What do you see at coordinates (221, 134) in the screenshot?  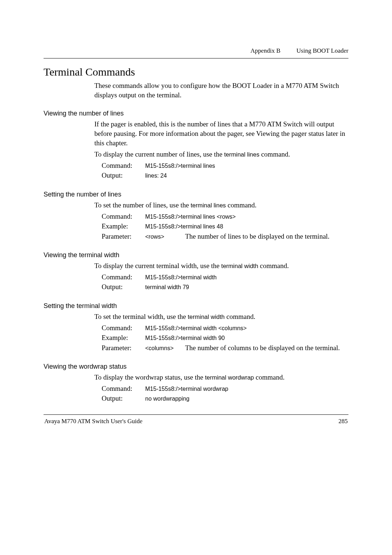 I see `viewing-lines-para: If the pager is enabled, this is the num…` at bounding box center [221, 134].